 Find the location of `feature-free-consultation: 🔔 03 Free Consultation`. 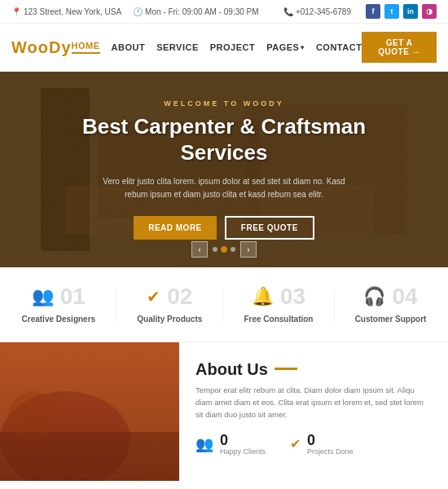

feature-free-consultation: 🔔 03 Free Consultation is located at coordinates (279, 305).